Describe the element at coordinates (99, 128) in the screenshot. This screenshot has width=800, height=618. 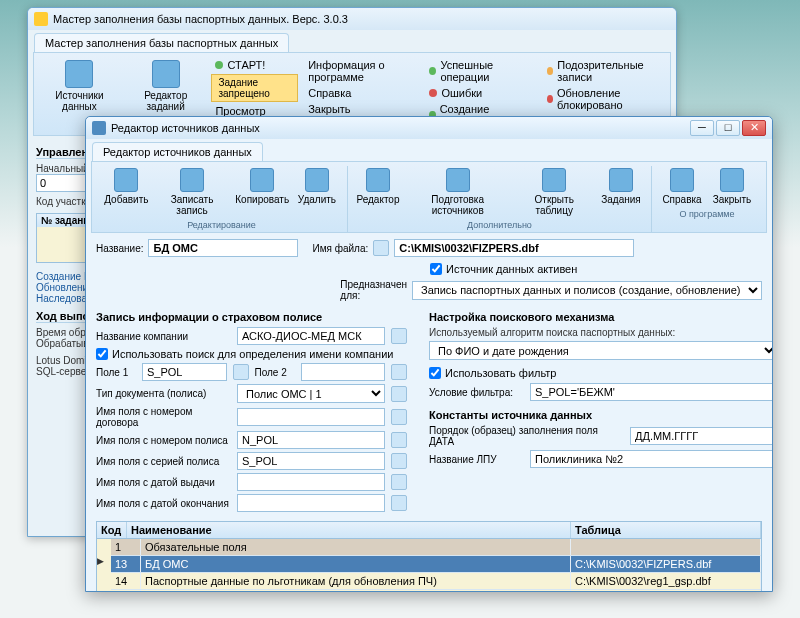
I see `editor-icon` at that location.